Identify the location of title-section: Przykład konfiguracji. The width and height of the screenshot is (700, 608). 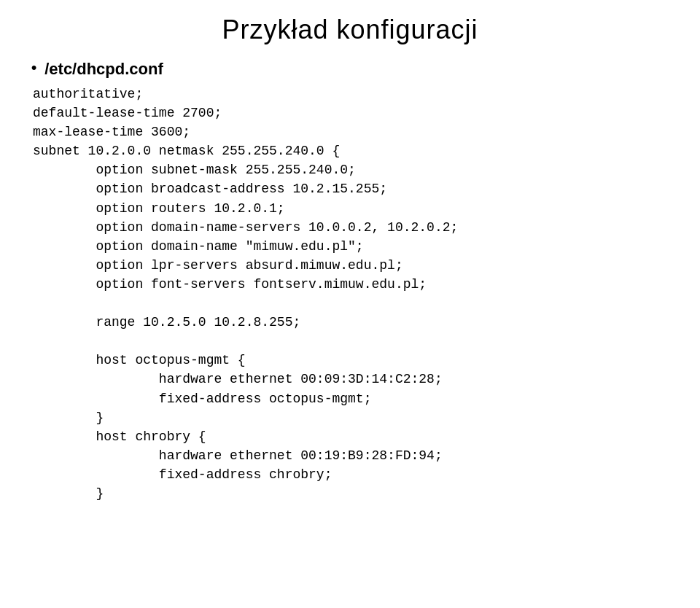
(350, 30).